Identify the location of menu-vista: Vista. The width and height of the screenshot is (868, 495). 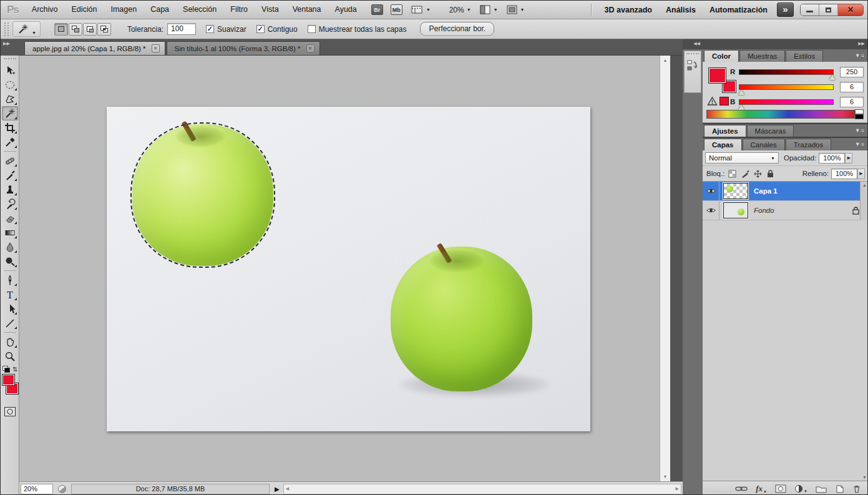
(270, 10).